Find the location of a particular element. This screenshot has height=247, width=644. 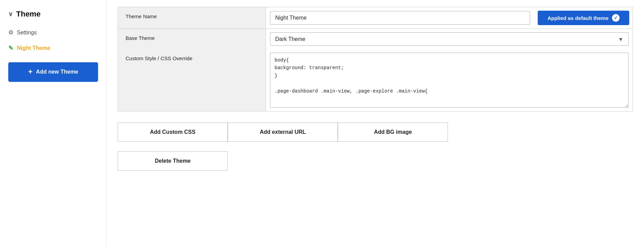

apply-default-button: Applied as default theme ✓ is located at coordinates (583, 18).